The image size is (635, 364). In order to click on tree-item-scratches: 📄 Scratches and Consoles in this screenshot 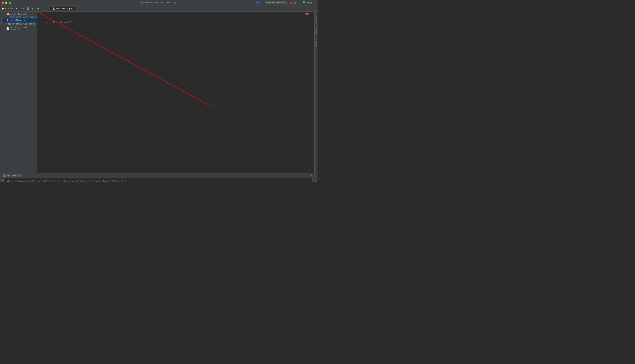, I will do `click(20, 28)`.